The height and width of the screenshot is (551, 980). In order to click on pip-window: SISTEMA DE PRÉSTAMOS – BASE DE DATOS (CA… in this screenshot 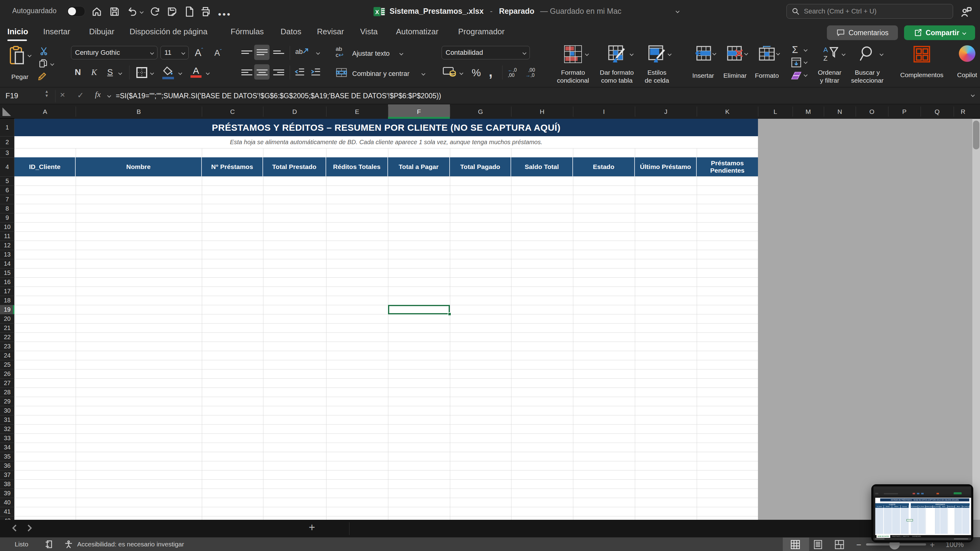, I will do `click(922, 513)`.